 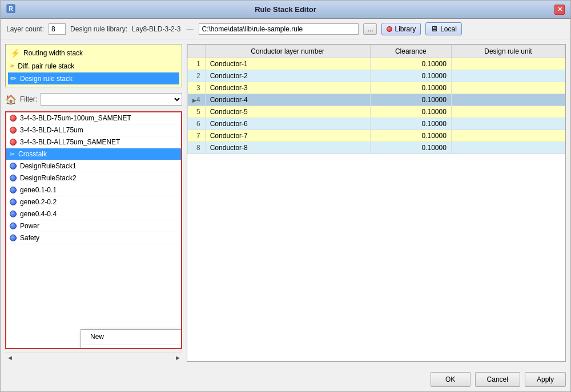 I want to click on filter-row: 🏠 Filter:, so click(x=94, y=99).